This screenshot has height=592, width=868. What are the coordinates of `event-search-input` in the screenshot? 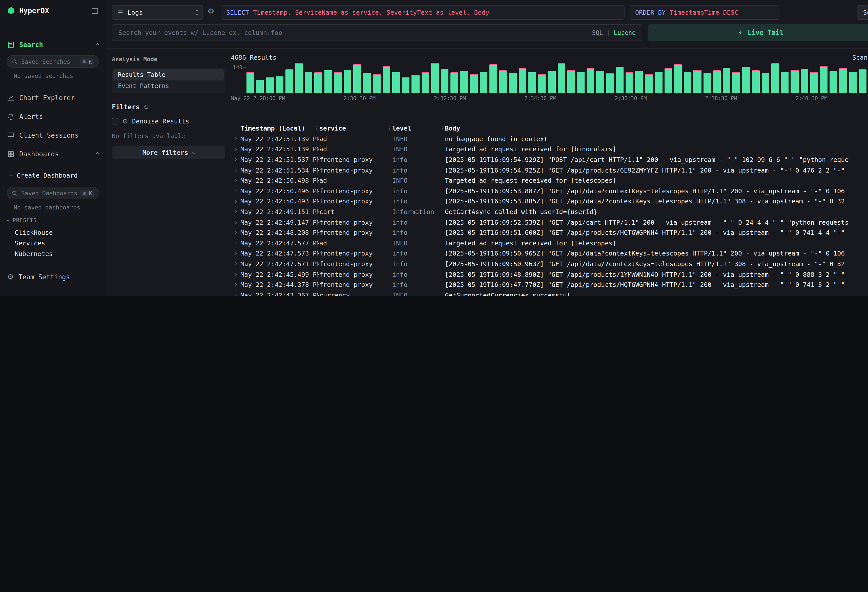 It's located at (352, 32).